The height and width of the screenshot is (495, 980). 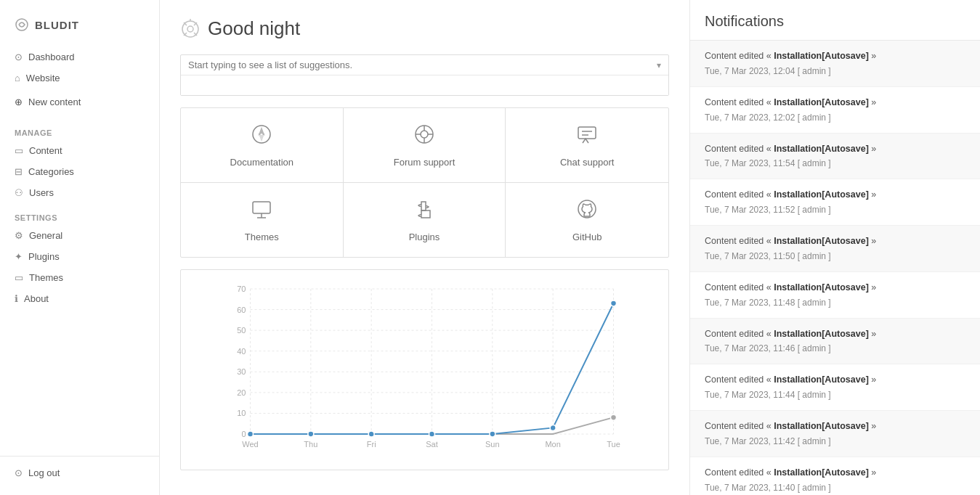 What do you see at coordinates (835, 118) in the screenshot?
I see `notification-meta: Tue, 7 Mar 2023, 12:02 [ admin ]` at bounding box center [835, 118].